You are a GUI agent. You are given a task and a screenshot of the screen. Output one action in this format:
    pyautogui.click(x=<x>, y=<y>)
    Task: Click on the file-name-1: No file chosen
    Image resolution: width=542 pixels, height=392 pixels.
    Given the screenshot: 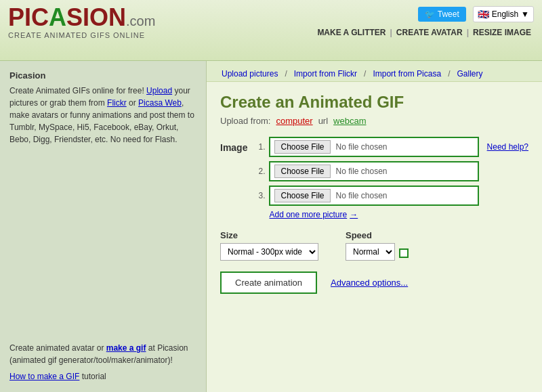 What is the action you would take?
    pyautogui.click(x=362, y=147)
    